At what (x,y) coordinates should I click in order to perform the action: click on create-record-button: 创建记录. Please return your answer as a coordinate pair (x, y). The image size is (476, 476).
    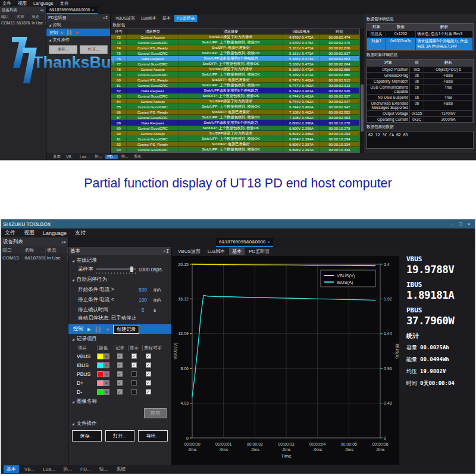
    Looking at the image, I should click on (126, 330).